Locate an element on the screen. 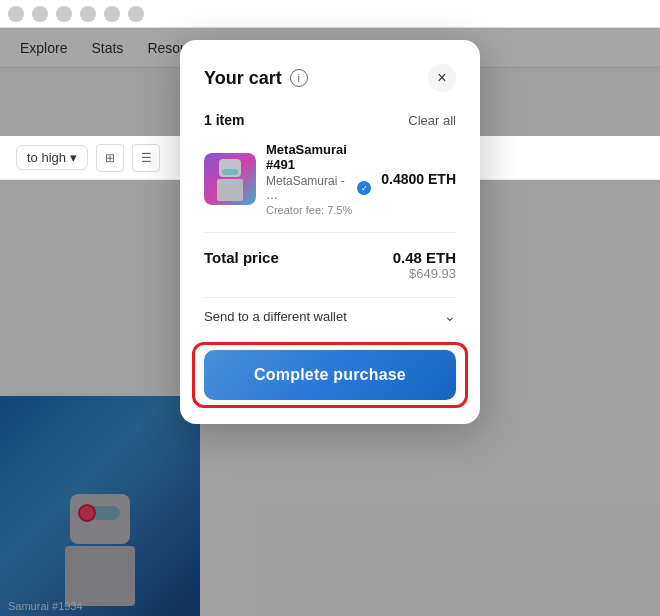 The height and width of the screenshot is (616, 660). total-usd: $649.93 is located at coordinates (424, 274).